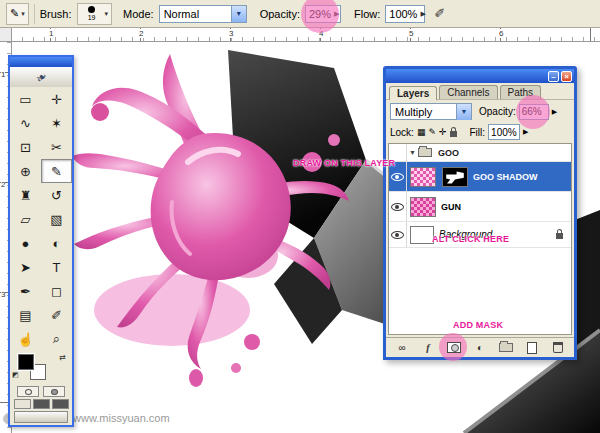 The image size is (600, 433). Describe the element at coordinates (498, 112) in the screenshot. I see `opacity-label: Opacity:` at that location.